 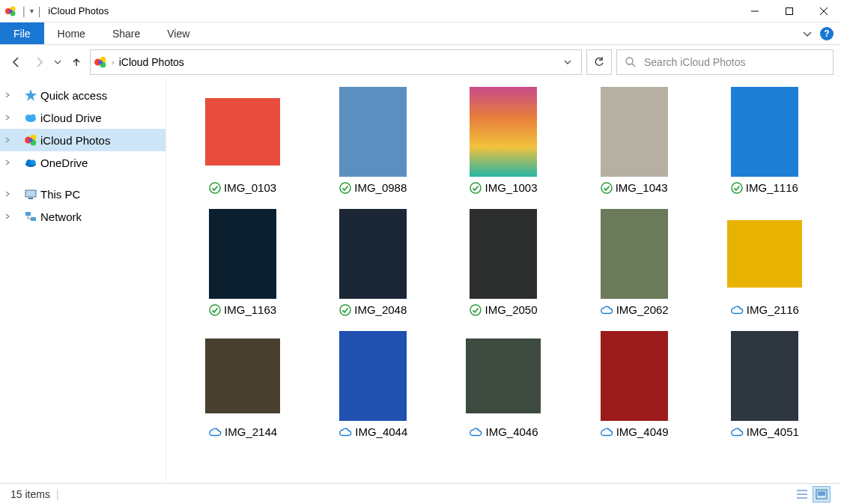 What do you see at coordinates (336, 62) in the screenshot?
I see `address-bar: › iCloud Photos` at bounding box center [336, 62].